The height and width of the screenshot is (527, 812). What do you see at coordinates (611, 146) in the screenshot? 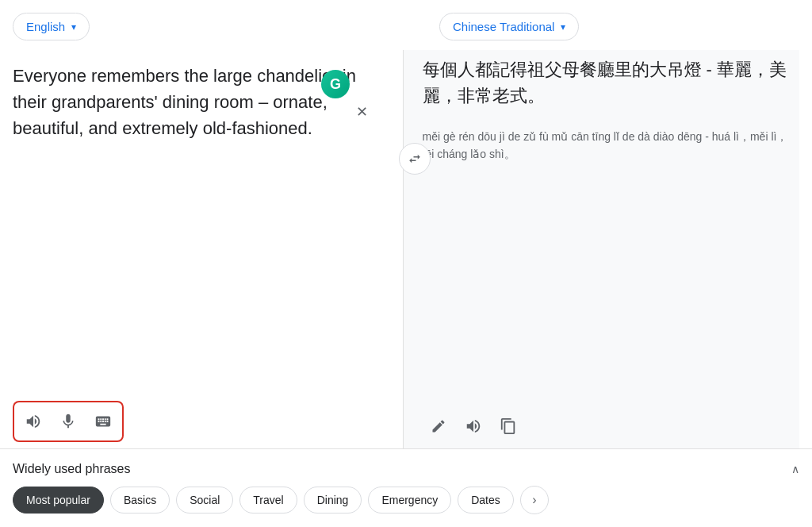
I see `romanized-text: měi gè rén dōu jì de zǔ fù mǔ cān tīng l…` at bounding box center [611, 146].